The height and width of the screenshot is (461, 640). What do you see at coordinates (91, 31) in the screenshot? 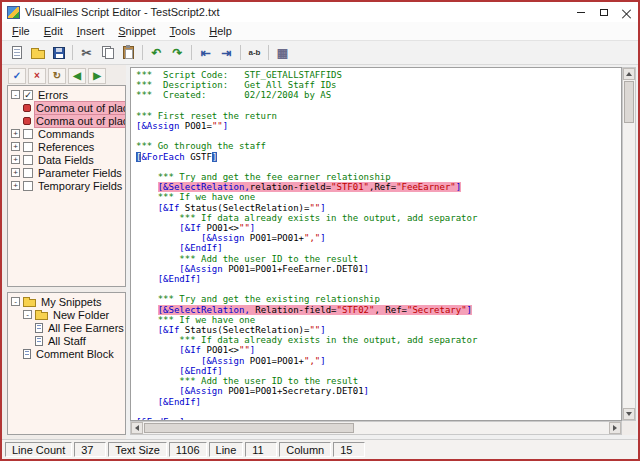
I see `menu-insert: Insert` at bounding box center [91, 31].